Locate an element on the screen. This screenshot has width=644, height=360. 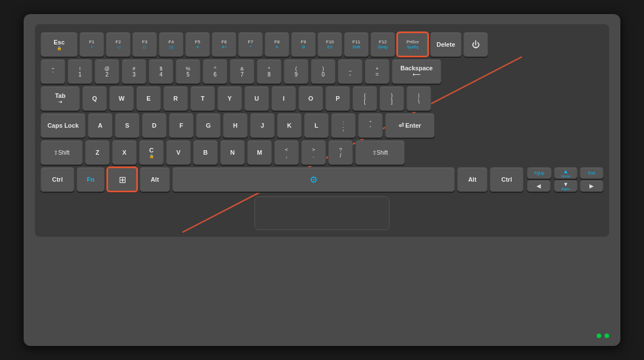
key-h: H is located at coordinates (235, 125).